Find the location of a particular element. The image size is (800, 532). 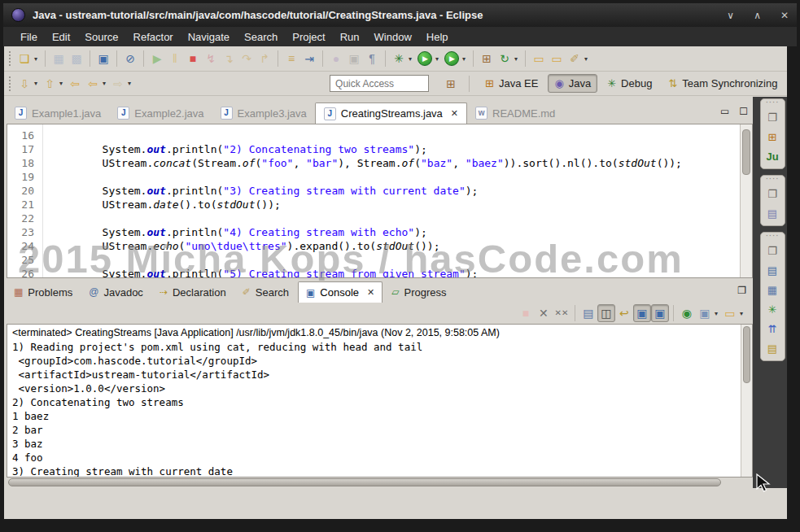

search-icon: ✐ is located at coordinates (575, 59).